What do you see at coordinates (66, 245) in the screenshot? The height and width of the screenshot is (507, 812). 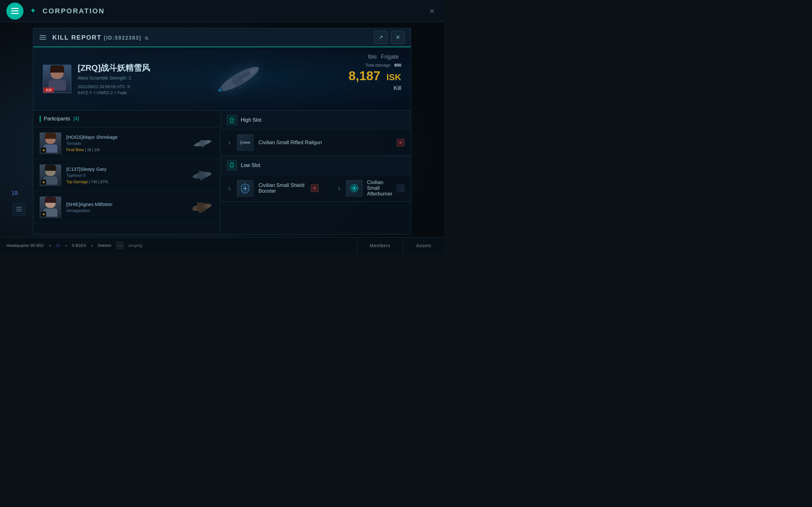 I see `nav-sep1: ◄` at bounding box center [66, 245].